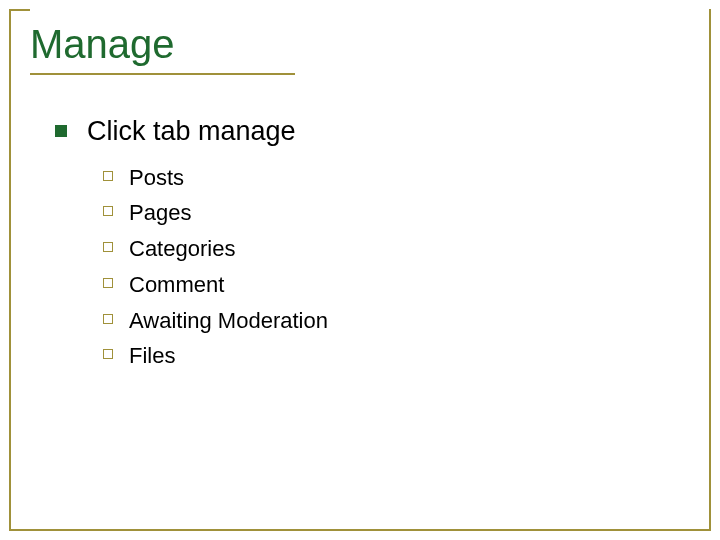 The height and width of the screenshot is (540, 720). What do you see at coordinates (176, 285) in the screenshot?
I see `item-text: Comment` at bounding box center [176, 285].